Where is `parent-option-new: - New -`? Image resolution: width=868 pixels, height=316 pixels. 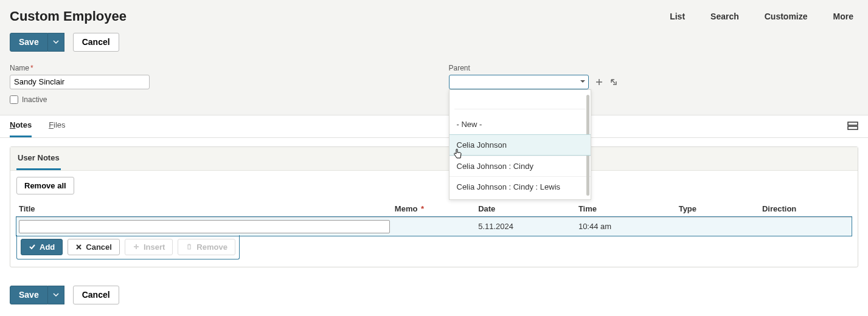 parent-option-new: - New - is located at coordinates (520, 124).